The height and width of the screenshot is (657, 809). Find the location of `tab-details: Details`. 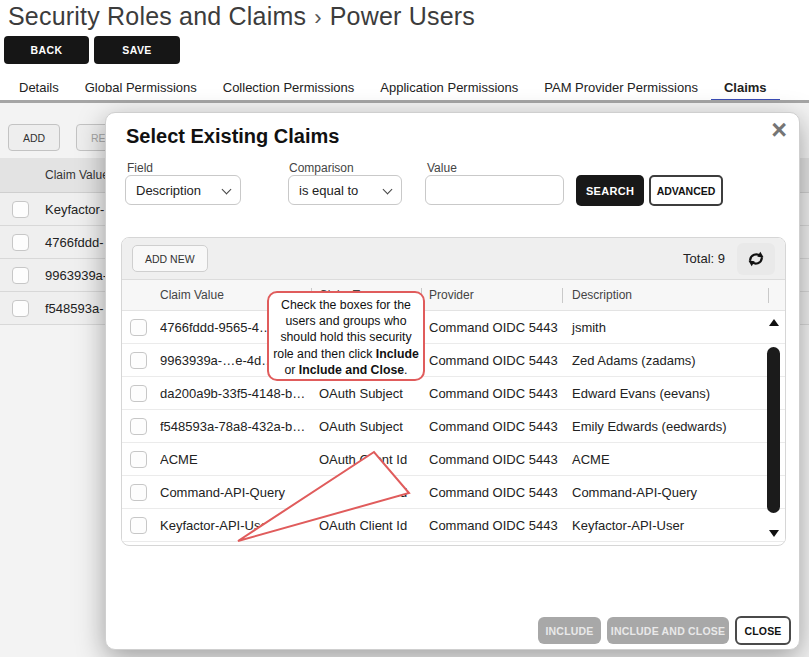

tab-details: Details is located at coordinates (39, 89).